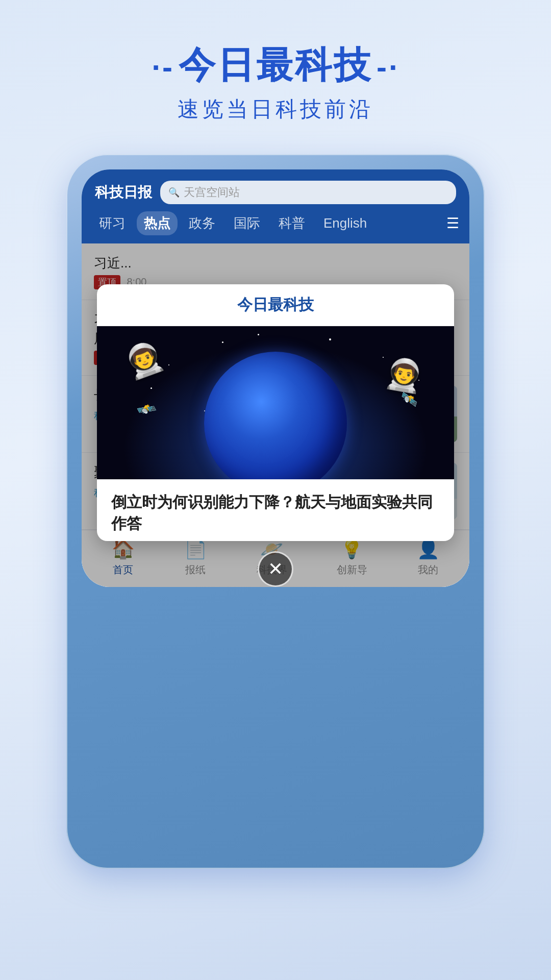  What do you see at coordinates (276, 569) in the screenshot?
I see `popup-close-button: ✕` at bounding box center [276, 569].